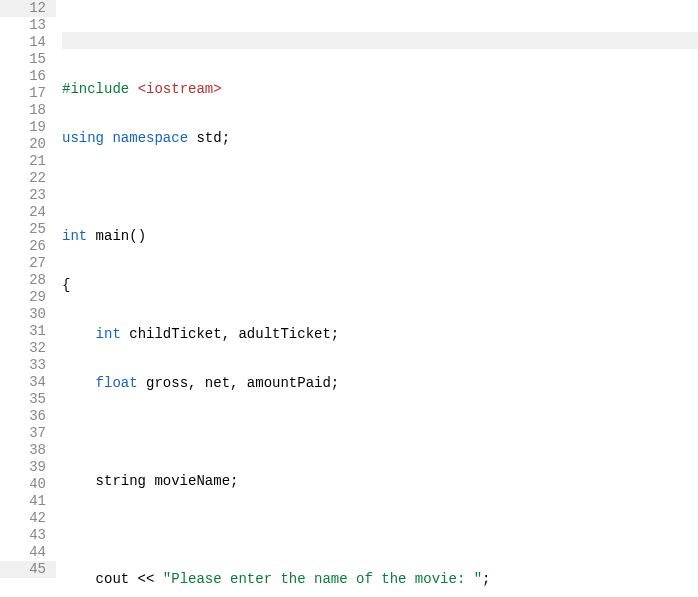 This screenshot has height=597, width=698. I want to click on line-number: 40, so click(28, 484).